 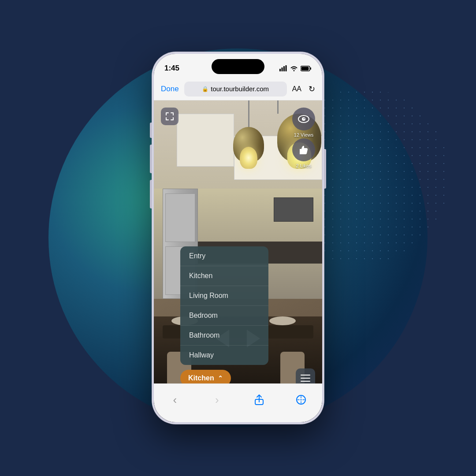 What do you see at coordinates (304, 166) in the screenshot?
I see `likes-label: 2 Likes` at bounding box center [304, 166].